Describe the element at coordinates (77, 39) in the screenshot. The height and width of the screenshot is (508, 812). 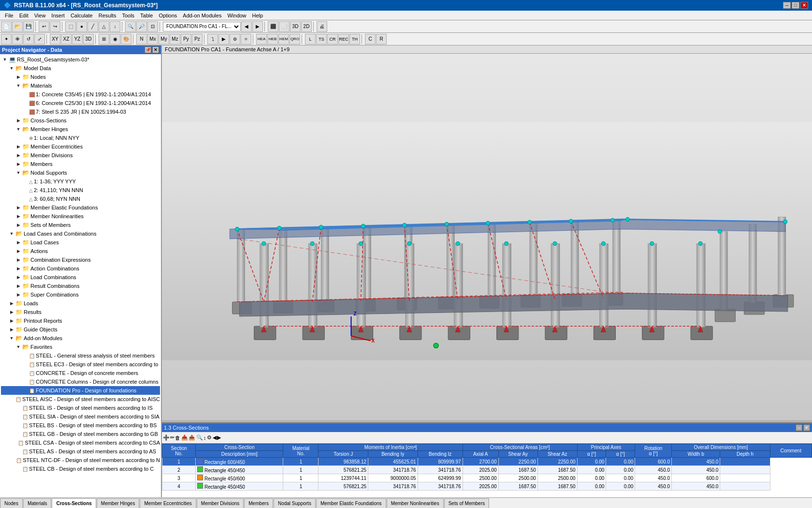
I see `tb2-yz: YZ` at that location.